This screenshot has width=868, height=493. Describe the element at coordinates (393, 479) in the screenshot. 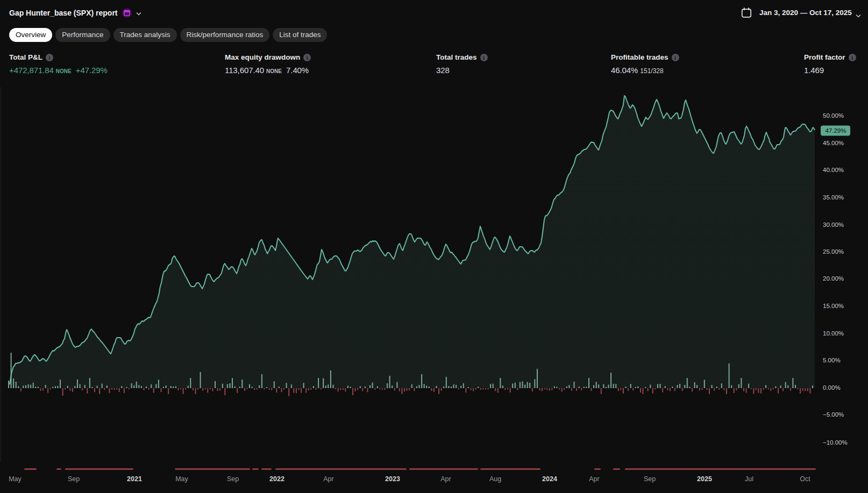

I see `svg-text: 2023` at that location.